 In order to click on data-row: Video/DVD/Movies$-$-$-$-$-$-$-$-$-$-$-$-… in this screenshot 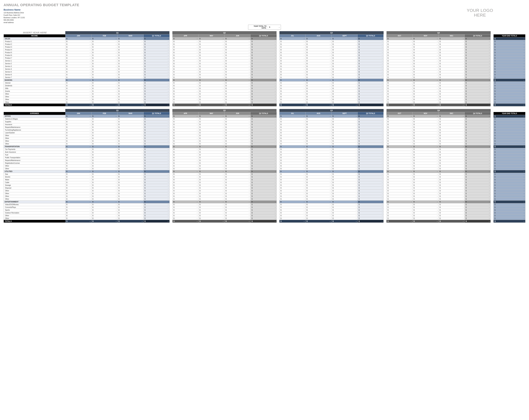, I will do `click(264, 205)`.